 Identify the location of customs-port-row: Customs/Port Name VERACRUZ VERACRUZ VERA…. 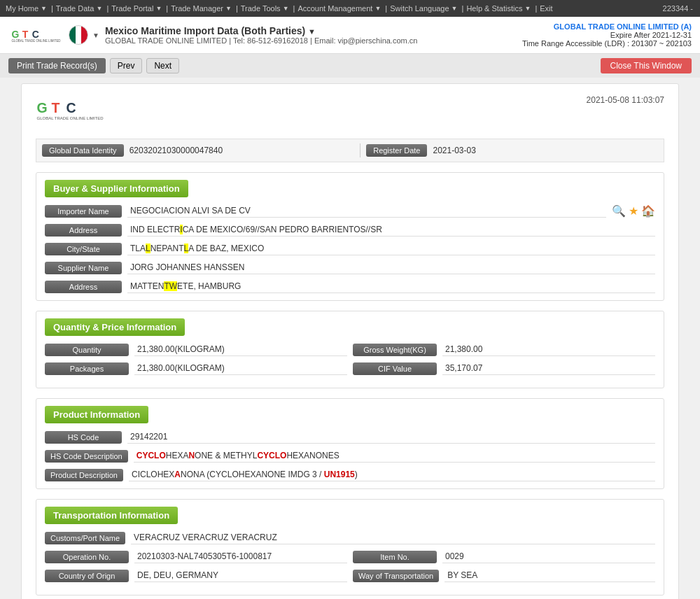
(350, 537).